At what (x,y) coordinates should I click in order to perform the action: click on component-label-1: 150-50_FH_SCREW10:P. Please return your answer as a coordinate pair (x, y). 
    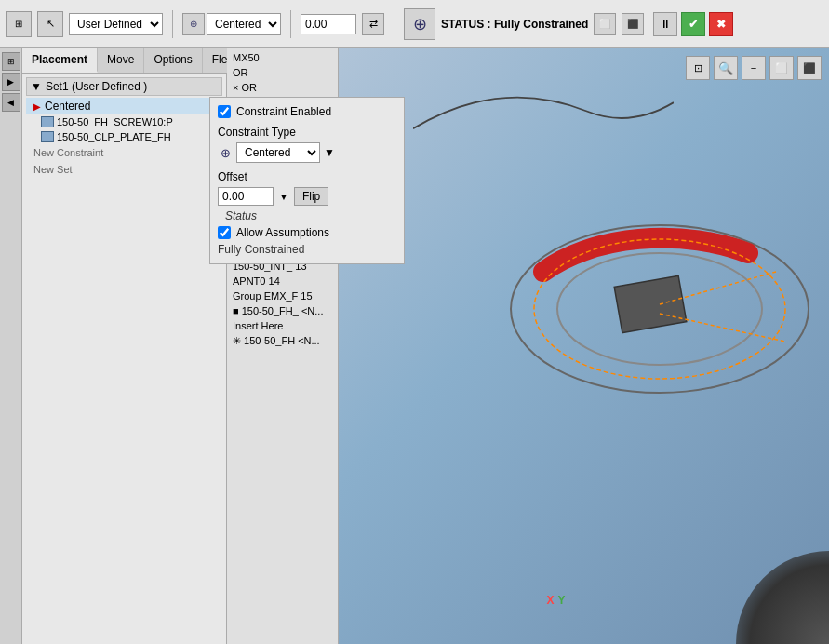
    Looking at the image, I should click on (115, 122).